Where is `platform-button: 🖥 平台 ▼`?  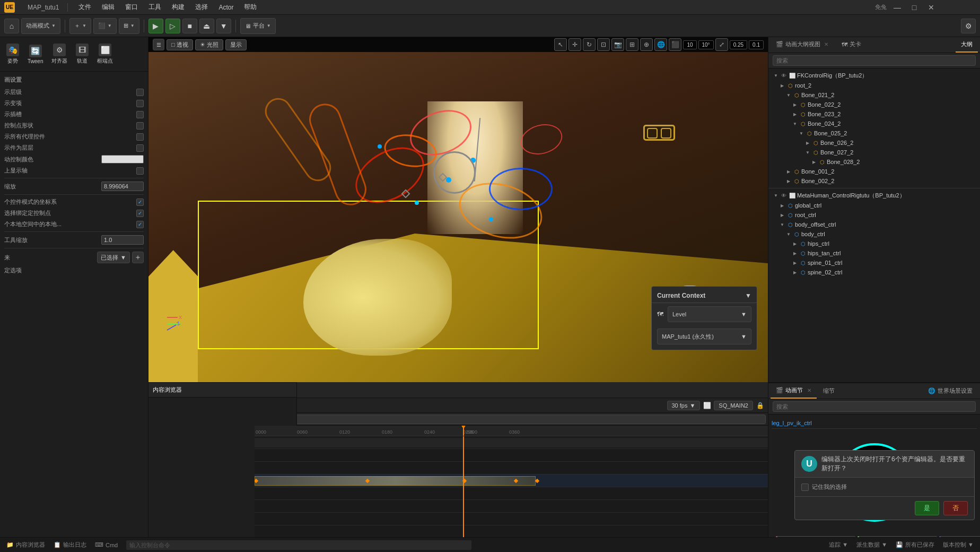 platform-button: 🖥 平台 ▼ is located at coordinates (258, 26).